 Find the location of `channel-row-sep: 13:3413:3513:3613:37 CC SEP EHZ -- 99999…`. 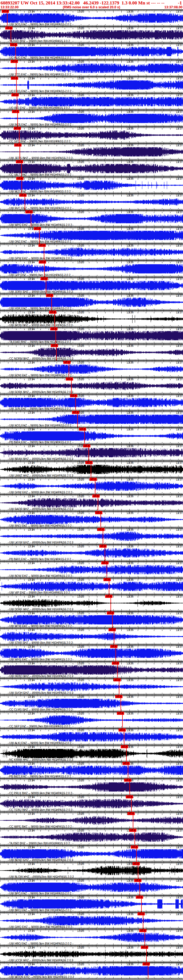

channel-row-sep: 13:3413:3513:3613:37 CC SEP EHZ -- 99999… is located at coordinates (92, 720).